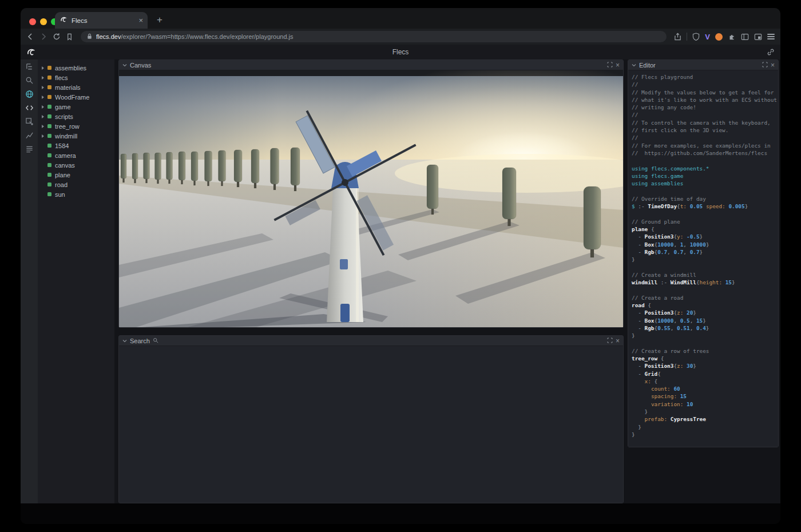 The width and height of the screenshot is (801, 532). I want to click on tree-item-label: windmill, so click(66, 136).